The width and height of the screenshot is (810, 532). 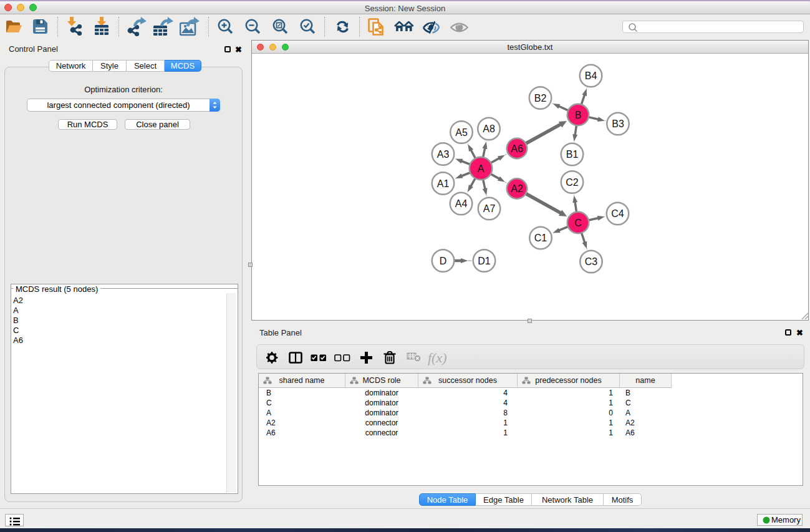 I want to click on svg-text: A1, so click(x=443, y=183).